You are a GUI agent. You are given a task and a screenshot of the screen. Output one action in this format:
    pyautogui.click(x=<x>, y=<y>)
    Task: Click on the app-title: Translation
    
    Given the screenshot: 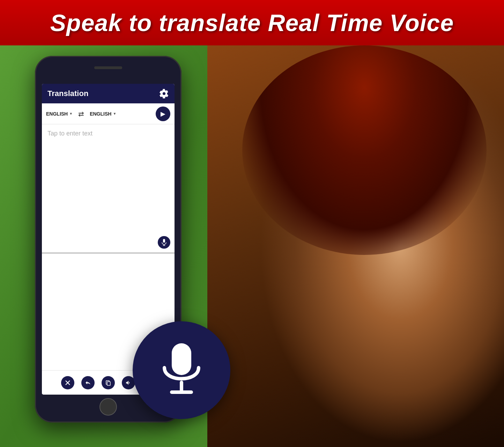 What is the action you would take?
    pyautogui.click(x=68, y=94)
    